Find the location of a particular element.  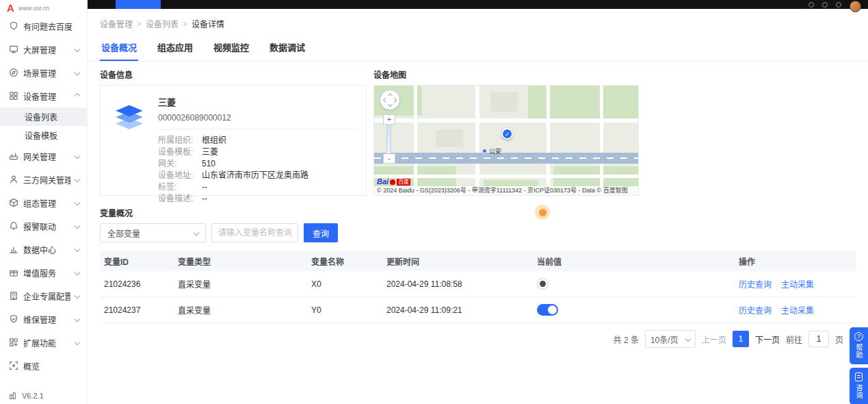

variable-search-input is located at coordinates (254, 233).